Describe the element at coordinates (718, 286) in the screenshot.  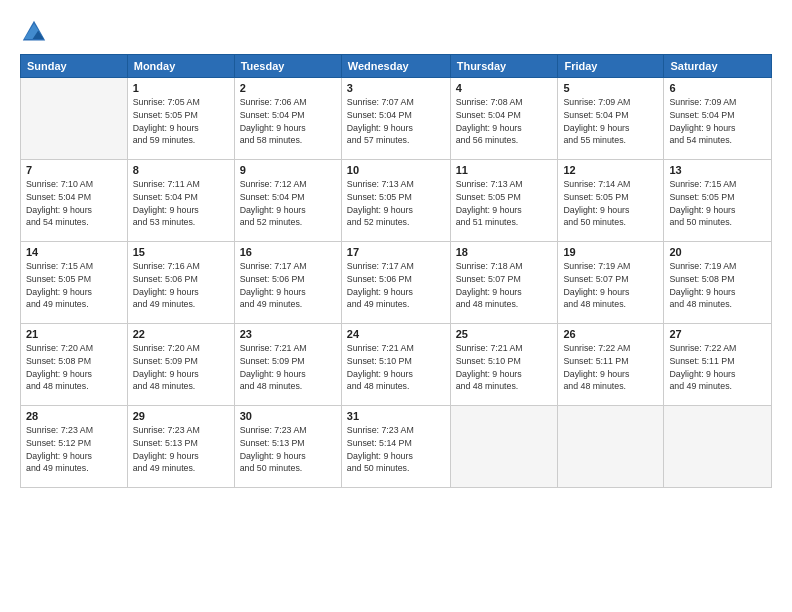
I see `day-info: Sunrise: 7:19 AMSunset: 5:08 PMDaylight:…` at that location.